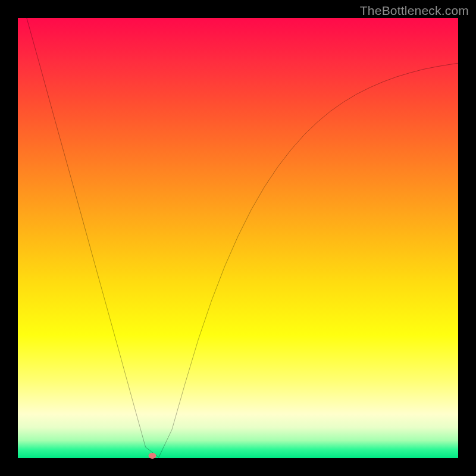  I want to click on watermark-text: TheBottleneck.com, so click(414, 11).